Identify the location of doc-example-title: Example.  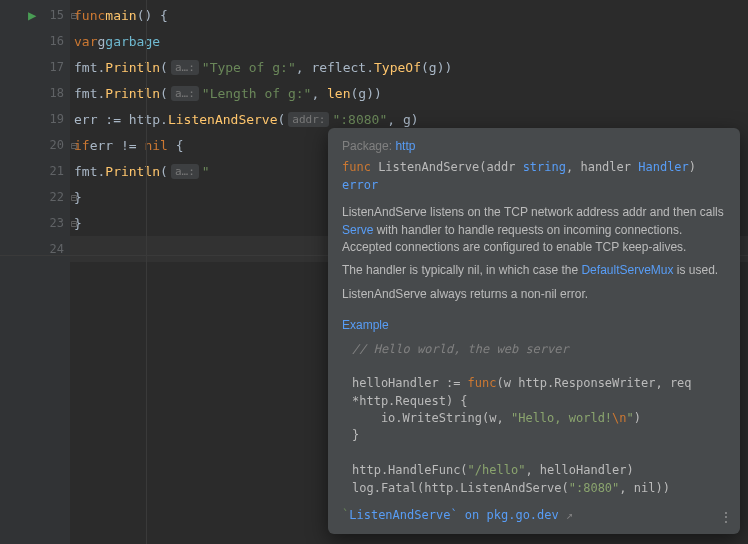
(366, 326).